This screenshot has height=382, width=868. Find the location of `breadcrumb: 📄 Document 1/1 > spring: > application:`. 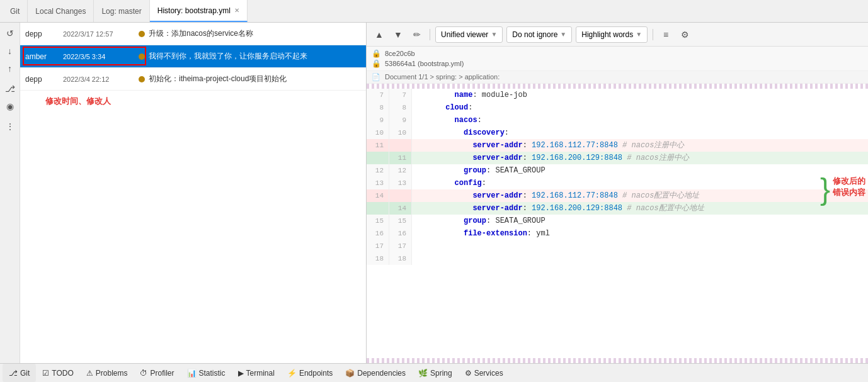

breadcrumb: 📄 Document 1/1 > spring: > application: is located at coordinates (617, 77).